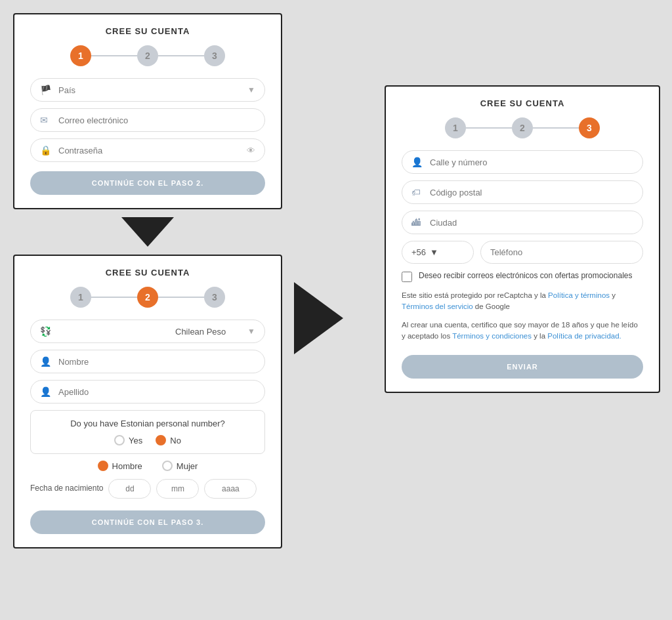 The height and width of the screenshot is (620, 672). What do you see at coordinates (157, 121) in the screenshot?
I see `email-input` at bounding box center [157, 121].